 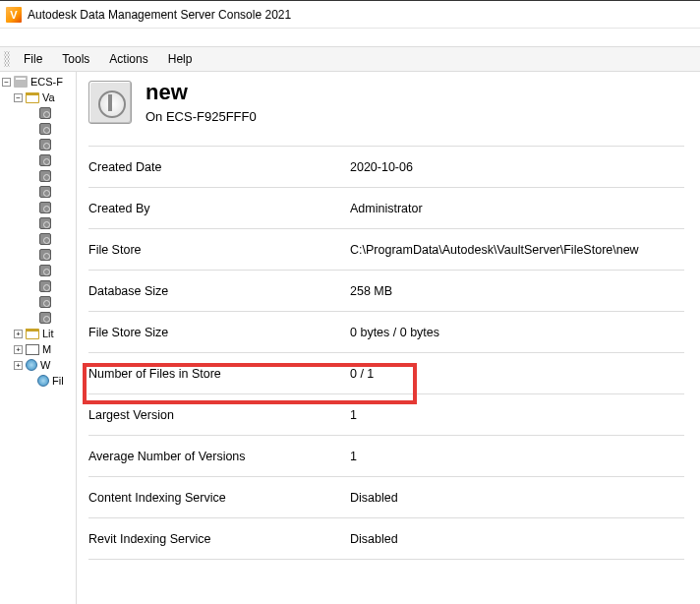 What do you see at coordinates (386, 455) in the screenshot?
I see `row-avg-versions: Average Number of Versions 1` at bounding box center [386, 455].